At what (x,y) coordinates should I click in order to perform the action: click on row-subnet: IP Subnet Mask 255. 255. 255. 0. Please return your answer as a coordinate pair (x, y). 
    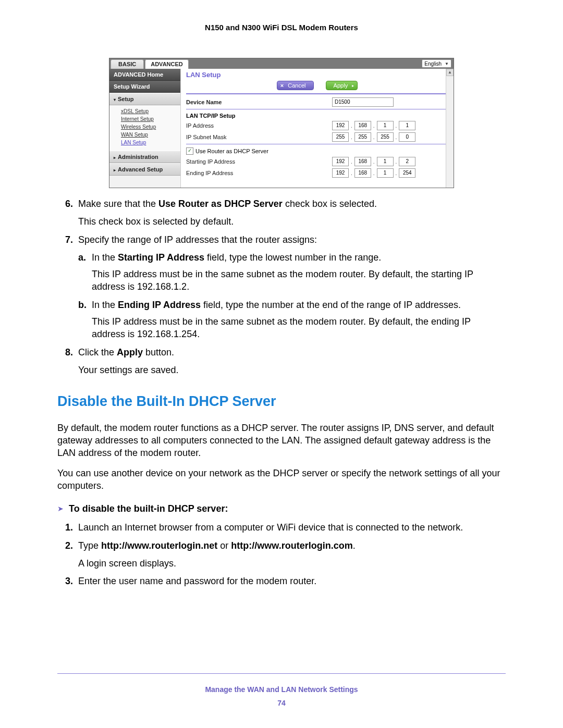
    Looking at the image, I should click on (317, 137).